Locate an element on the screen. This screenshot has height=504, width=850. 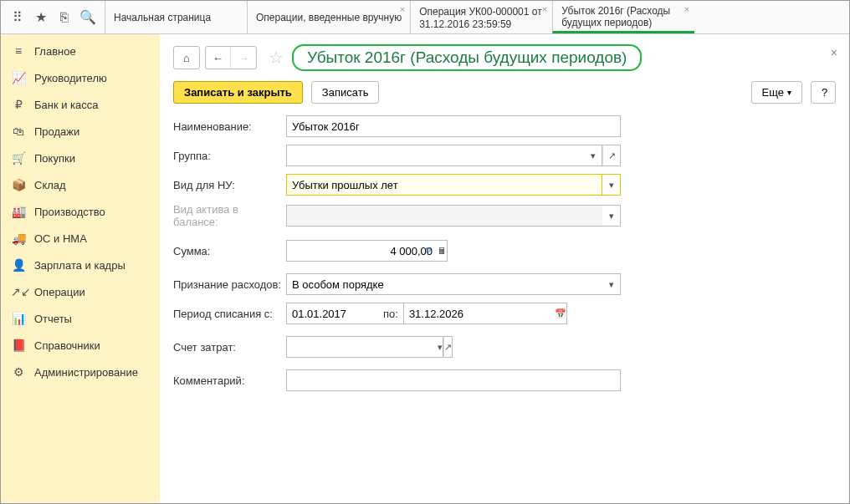
search-icon: 🔍 is located at coordinates (88, 18).